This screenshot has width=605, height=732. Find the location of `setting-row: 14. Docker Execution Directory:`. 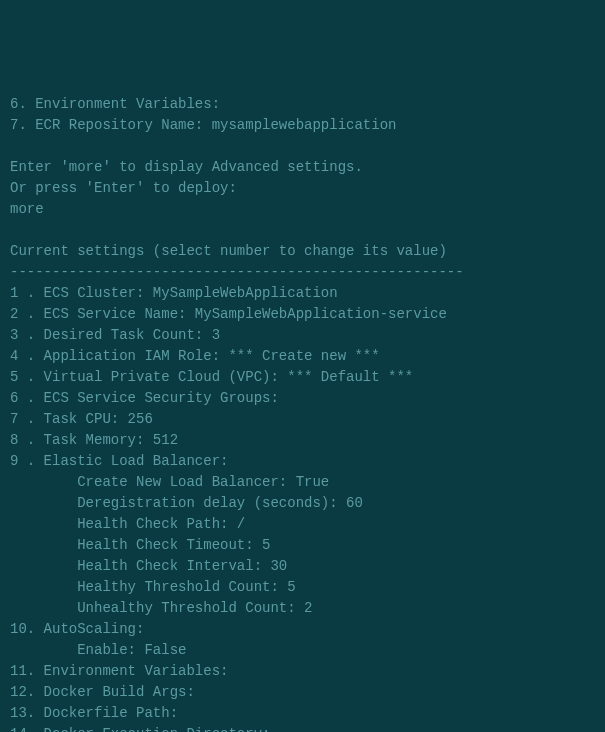

setting-row: 14. Docker Execution Directory: is located at coordinates (302, 728).